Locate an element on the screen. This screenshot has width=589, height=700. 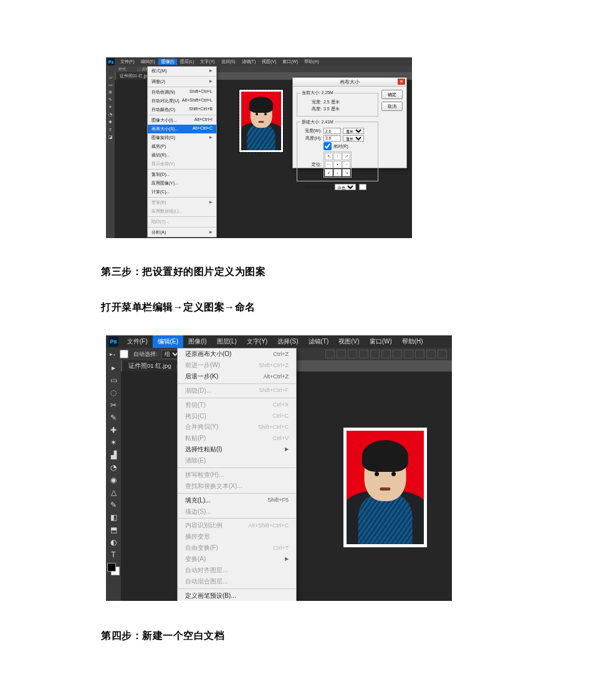
tool-gradient: △ is located at coordinates (113, 492).